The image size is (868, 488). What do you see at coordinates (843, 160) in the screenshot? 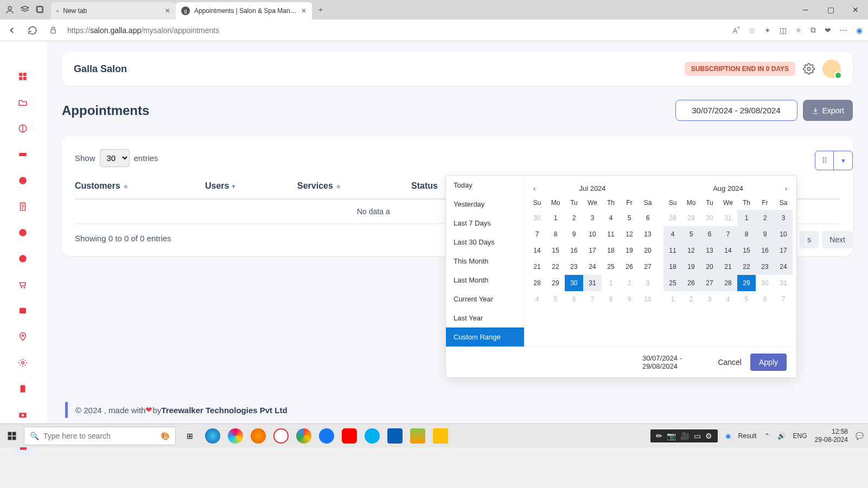
I see `filter-icon: ▾` at bounding box center [843, 160].